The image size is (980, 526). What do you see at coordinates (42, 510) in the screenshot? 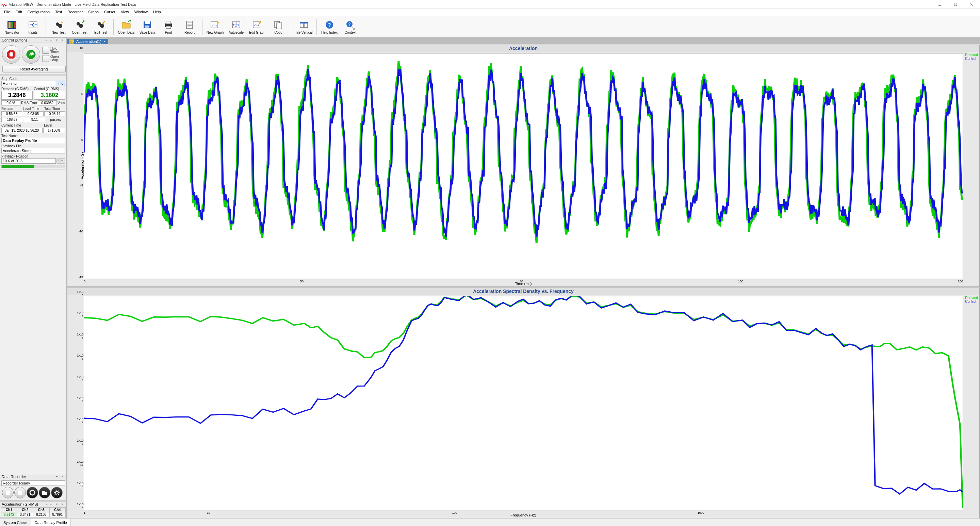
I see `accel-col-ch3: Ch3` at bounding box center [42, 510].